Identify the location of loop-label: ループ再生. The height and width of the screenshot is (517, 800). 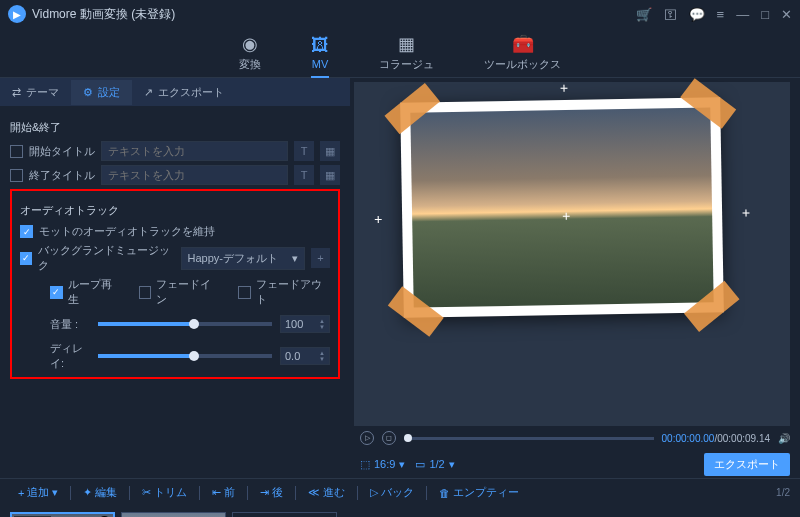
(94, 292).